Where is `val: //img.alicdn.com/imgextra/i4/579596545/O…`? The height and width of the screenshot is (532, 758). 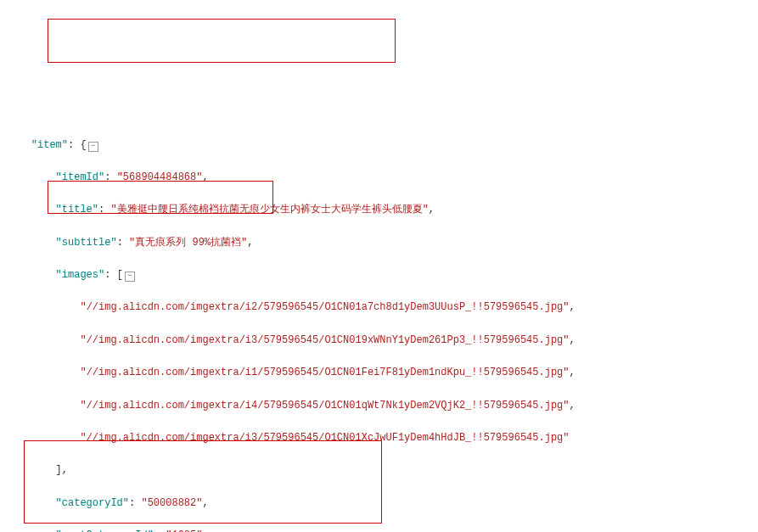 val: //img.alicdn.com/imgextra/i4/579596545/O… is located at coordinates (325, 406).